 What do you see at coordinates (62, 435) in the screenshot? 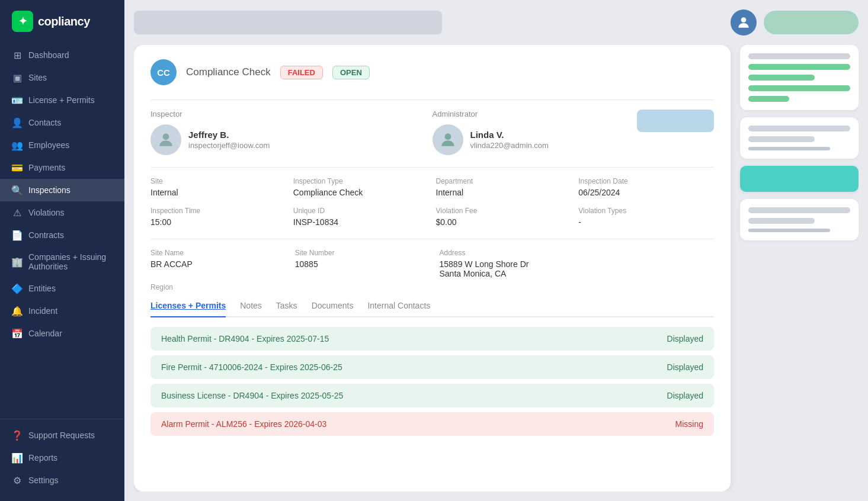
I see `sidebar-item-label: Support Requests` at bounding box center [62, 435].